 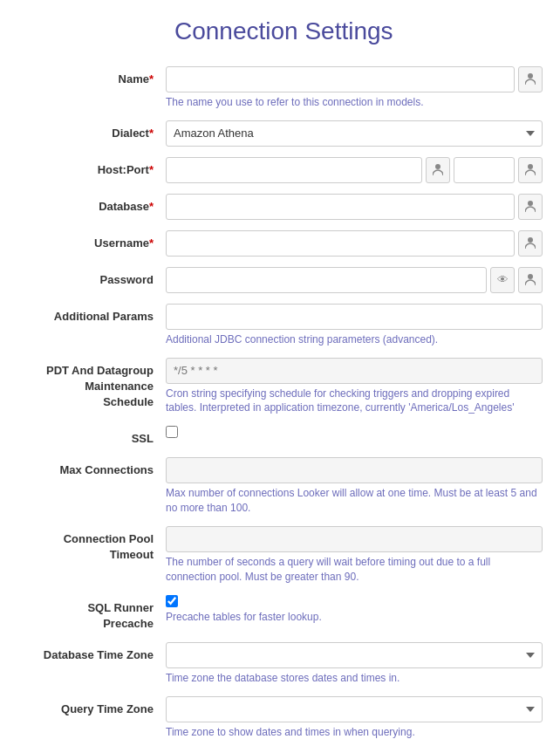 What do you see at coordinates (354, 133) in the screenshot?
I see `dialect-select: Amazon Athena` at bounding box center [354, 133].